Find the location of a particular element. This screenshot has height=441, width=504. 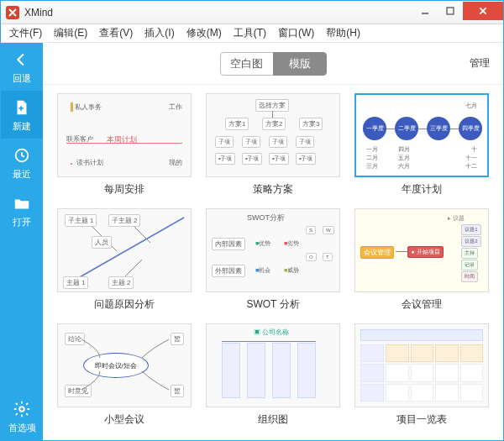

template-type-segmented: 空白图 模版 is located at coordinates (274, 64).